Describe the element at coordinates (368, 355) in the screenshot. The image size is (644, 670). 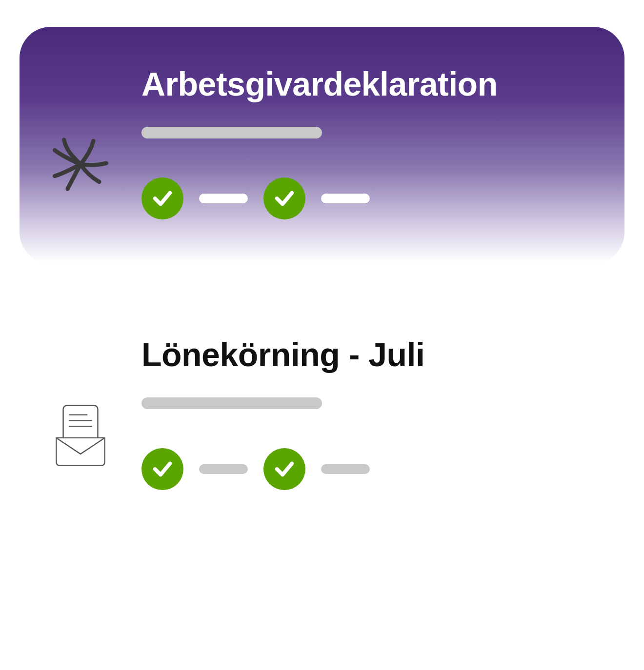
I see `card-title: Lönekörning - Juli` at that location.